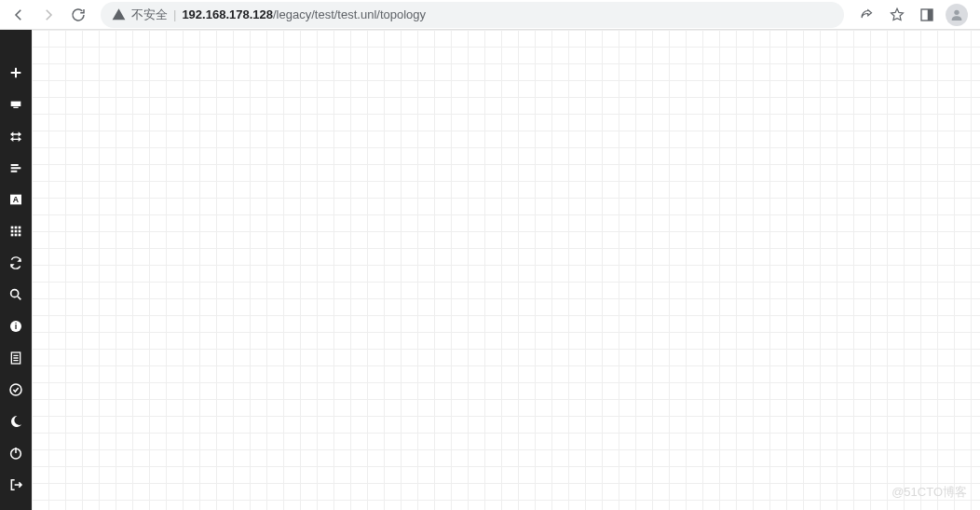  What do you see at coordinates (16, 168) in the screenshot?
I see `list-icon` at bounding box center [16, 168].